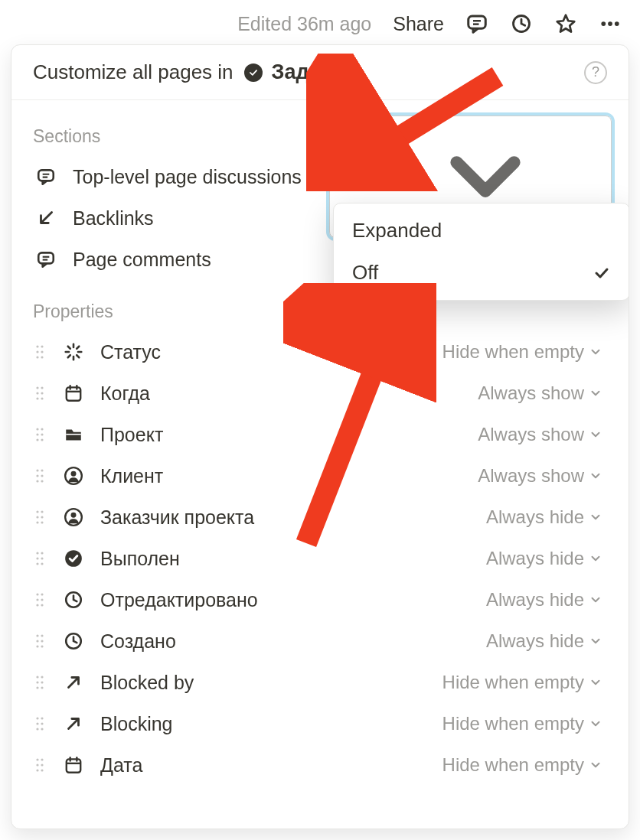 Image resolution: width=640 pixels, height=840 pixels. I want to click on property-row: BlockingHide when empty, so click(320, 724).